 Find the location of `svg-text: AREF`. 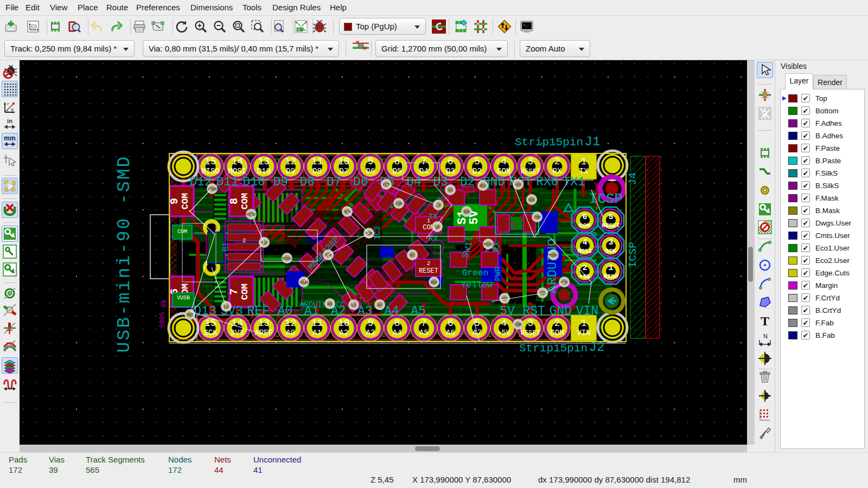

svg-text: AREF is located at coordinates (264, 333).